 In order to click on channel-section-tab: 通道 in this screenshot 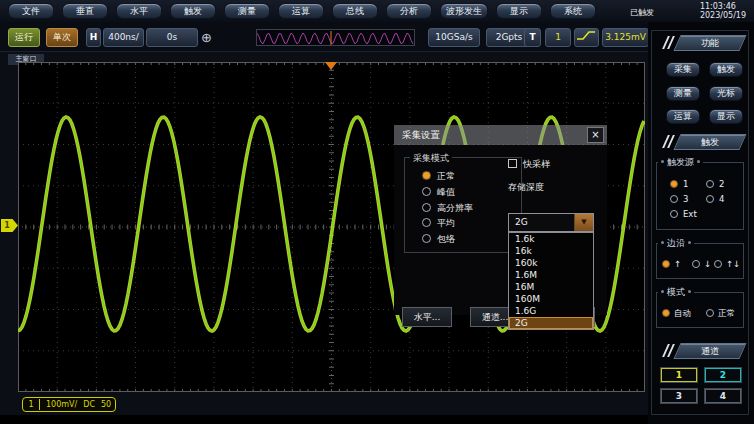, I will do `click(710, 351)`.